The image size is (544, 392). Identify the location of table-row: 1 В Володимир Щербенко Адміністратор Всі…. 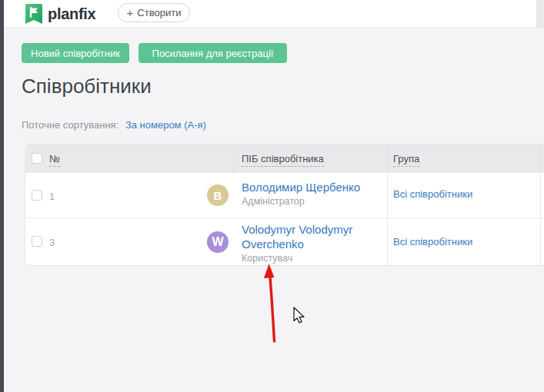
(285, 195).